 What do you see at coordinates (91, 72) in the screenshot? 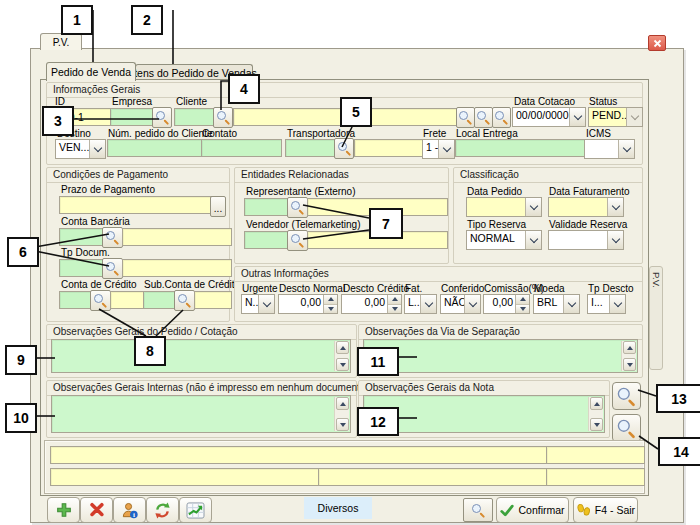
I see `tab-pedido-de-venda: Pedido de Venda` at bounding box center [91, 72].